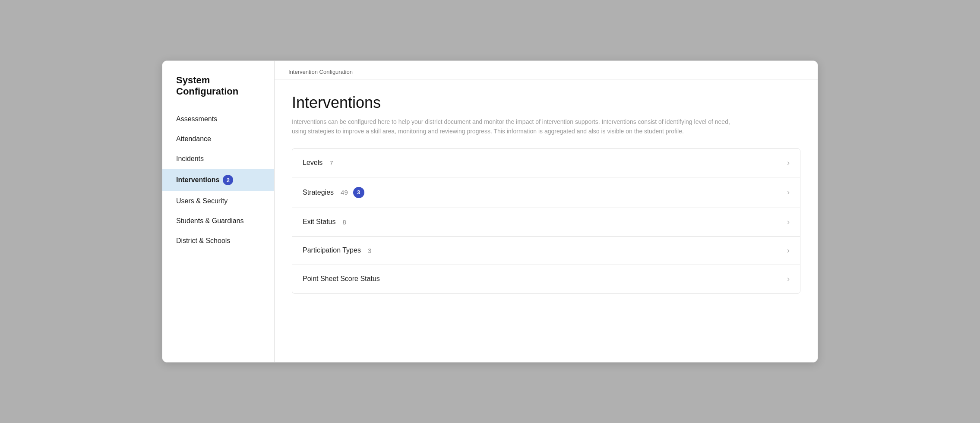 Image resolution: width=980 pixels, height=423 pixels. Describe the element at coordinates (218, 212) in the screenshot. I see `sidebar: System Configuration Assessments Attenda…` at that location.